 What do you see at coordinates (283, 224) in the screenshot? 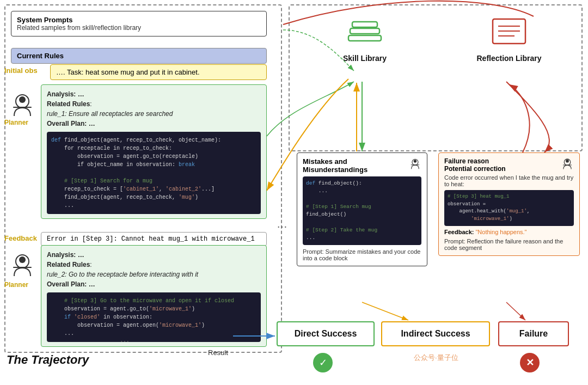
I see `middle-ellipsis: …` at bounding box center [283, 224].